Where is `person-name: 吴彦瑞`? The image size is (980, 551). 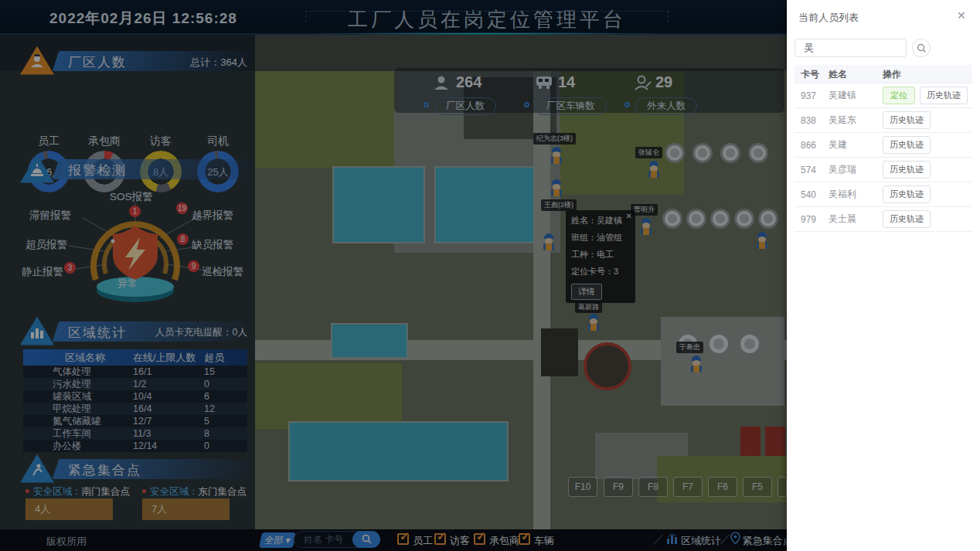 person-name: 吴彦瑞 is located at coordinates (856, 170).